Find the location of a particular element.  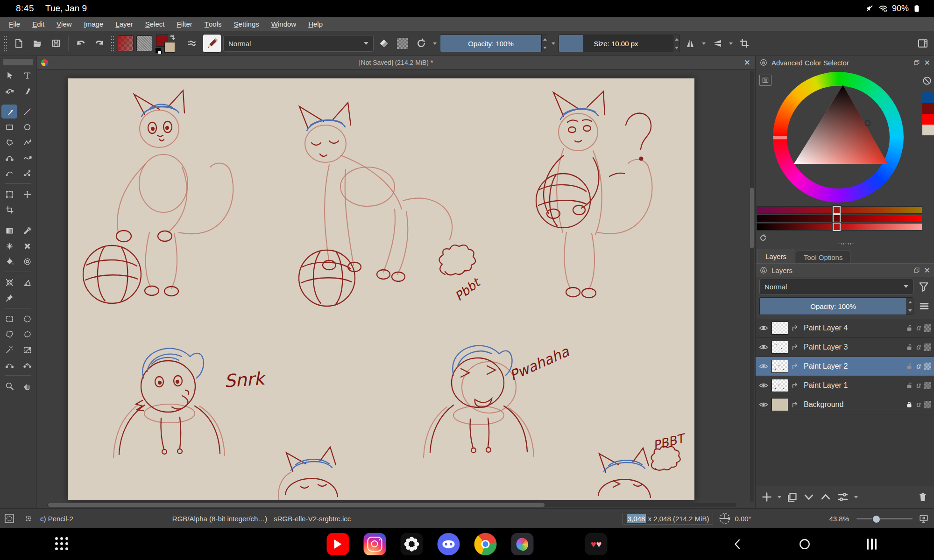

tool-measure is located at coordinates (27, 282).